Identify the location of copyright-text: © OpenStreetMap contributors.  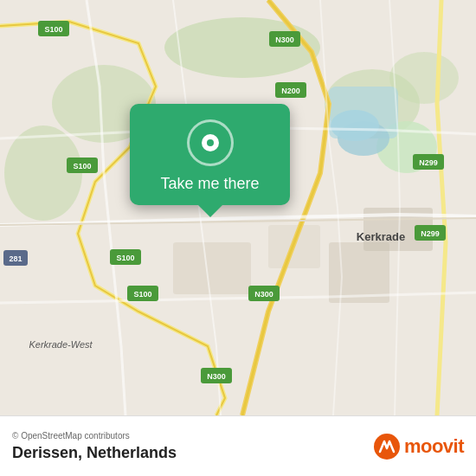
(94, 436).